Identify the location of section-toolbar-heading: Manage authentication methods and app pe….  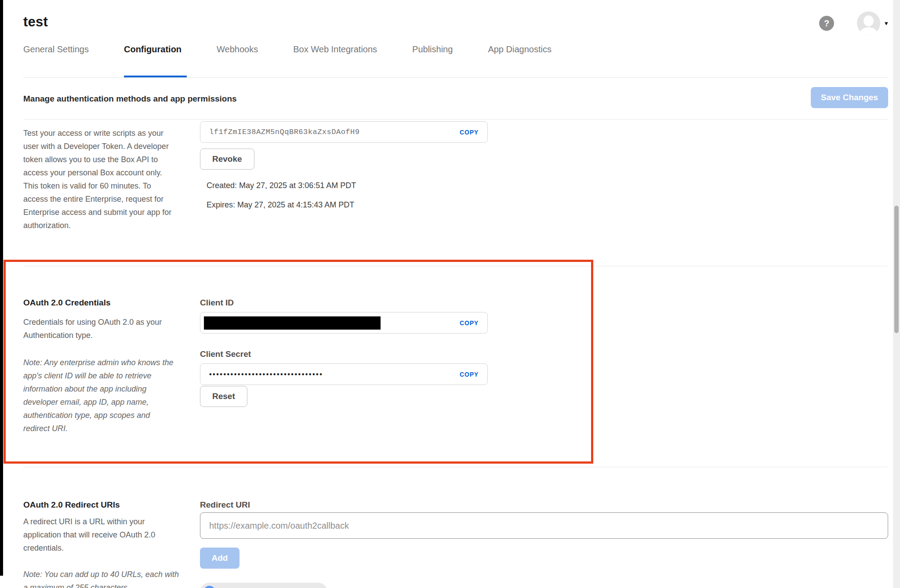
(130, 99).